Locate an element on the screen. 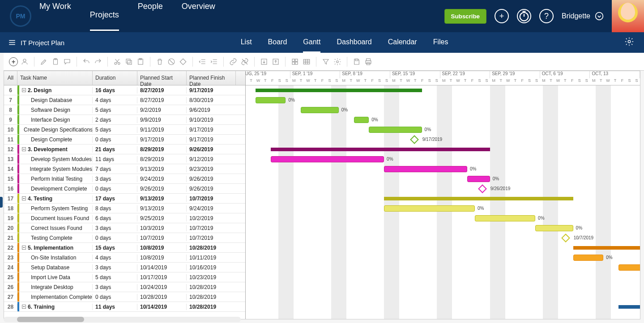 Image resolution: width=644 pixels, height=323 pixels. finish-cell: 10/7/2019 is located at coordinates (211, 199).